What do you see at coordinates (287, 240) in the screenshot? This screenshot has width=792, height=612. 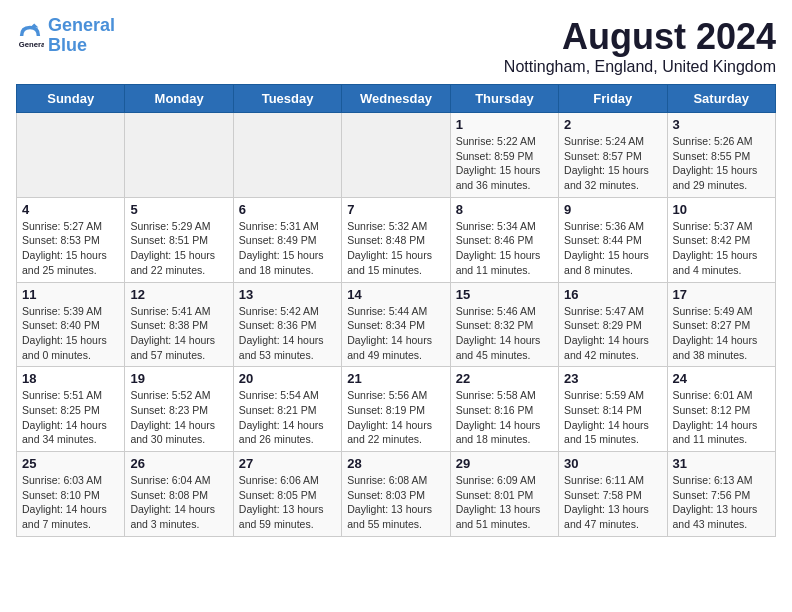 I see `calendar-cell: 6Sunrise: 5:31 AMSunset: 8:49 PMDaylight…` at bounding box center [287, 240].